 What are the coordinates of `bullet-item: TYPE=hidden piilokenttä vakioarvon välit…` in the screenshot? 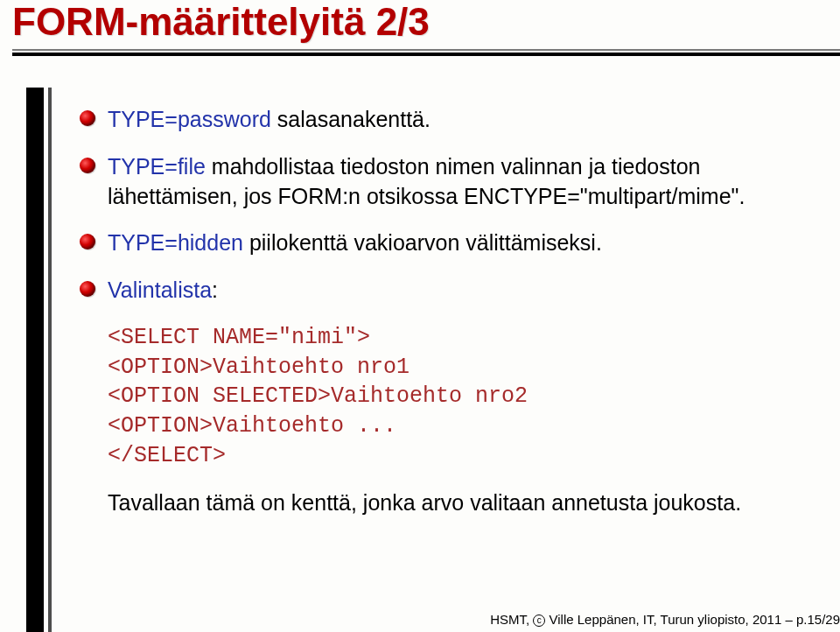 It's located at (448, 243).